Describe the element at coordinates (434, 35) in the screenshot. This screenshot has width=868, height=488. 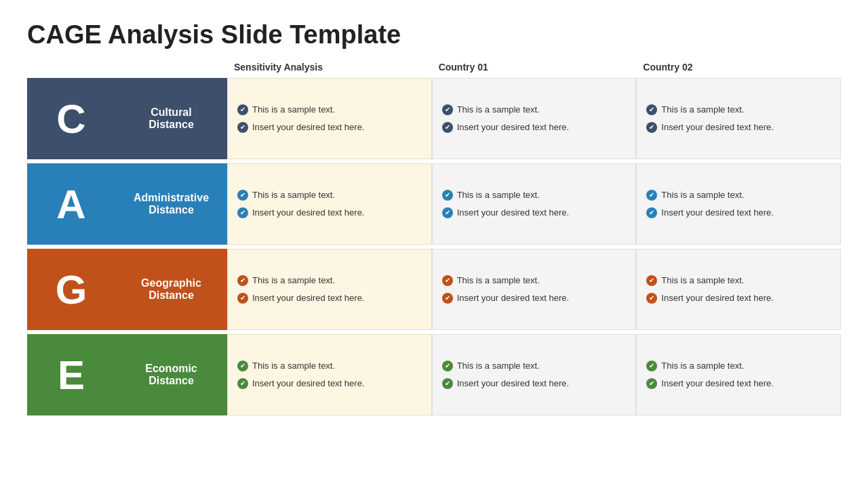
I see `page-title: CAGE Analysis Slide Template` at that location.